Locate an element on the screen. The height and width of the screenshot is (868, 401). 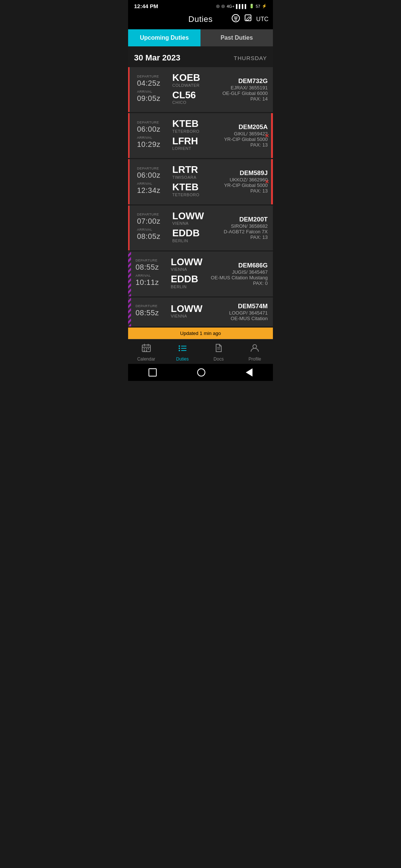
profile-icon is located at coordinates (255, 349).